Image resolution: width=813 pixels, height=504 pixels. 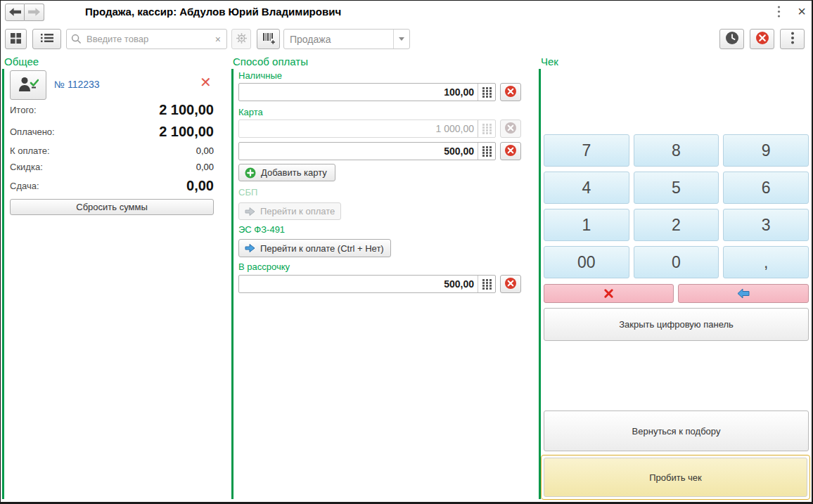 What do you see at coordinates (34, 13) in the screenshot?
I see `forward-button` at bounding box center [34, 13].